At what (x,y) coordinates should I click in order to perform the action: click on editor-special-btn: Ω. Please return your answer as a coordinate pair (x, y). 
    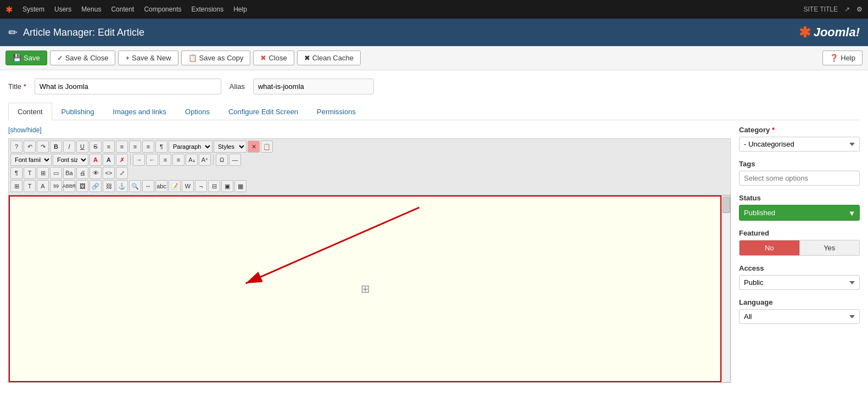
    Looking at the image, I should click on (222, 160).